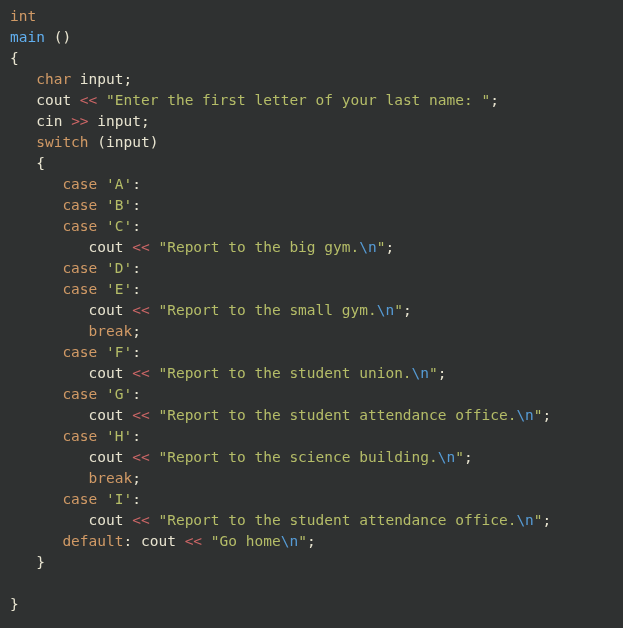 The width and height of the screenshot is (623, 628). Describe the element at coordinates (120, 226) in the screenshot. I see `char-c: C` at that location.